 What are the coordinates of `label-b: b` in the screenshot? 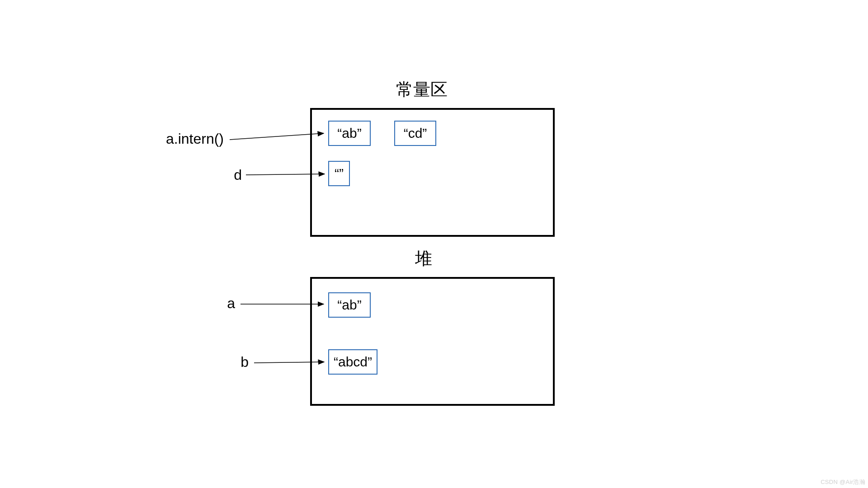 It's located at (235, 362).